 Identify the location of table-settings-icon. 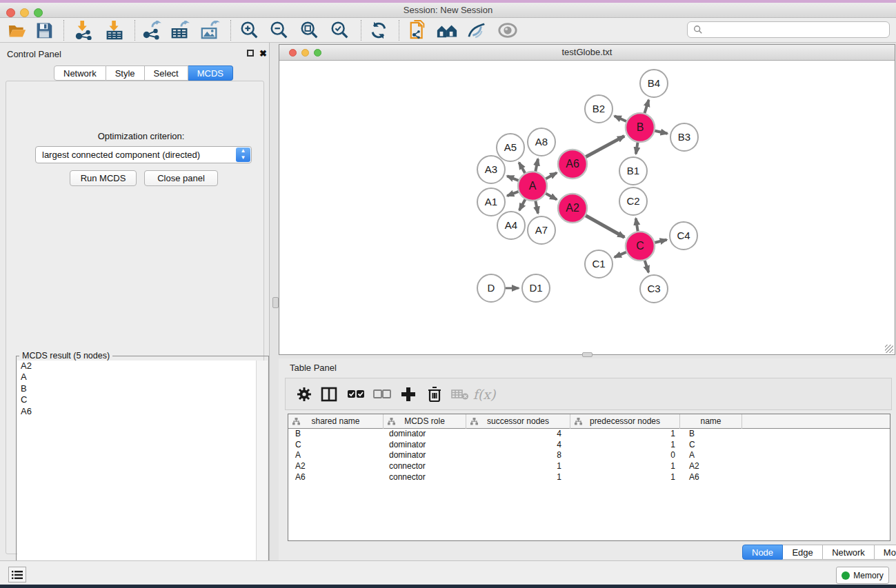
(304, 394).